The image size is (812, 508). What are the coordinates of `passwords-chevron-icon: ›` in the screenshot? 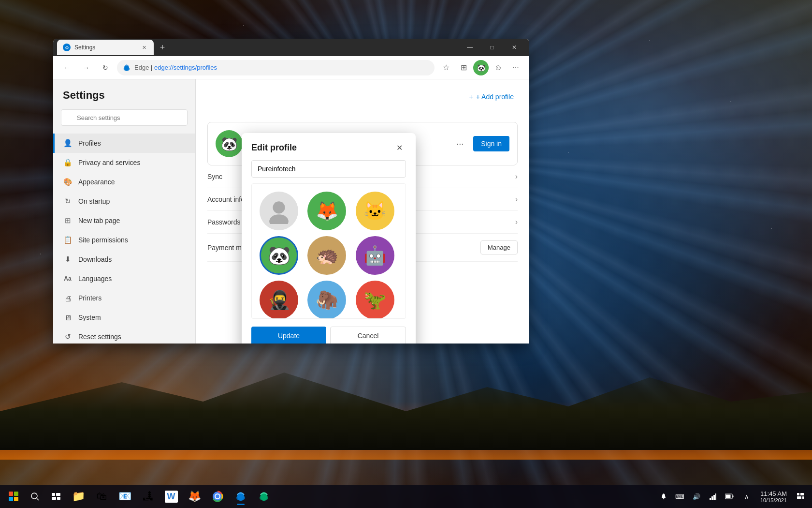 It's located at (516, 222).